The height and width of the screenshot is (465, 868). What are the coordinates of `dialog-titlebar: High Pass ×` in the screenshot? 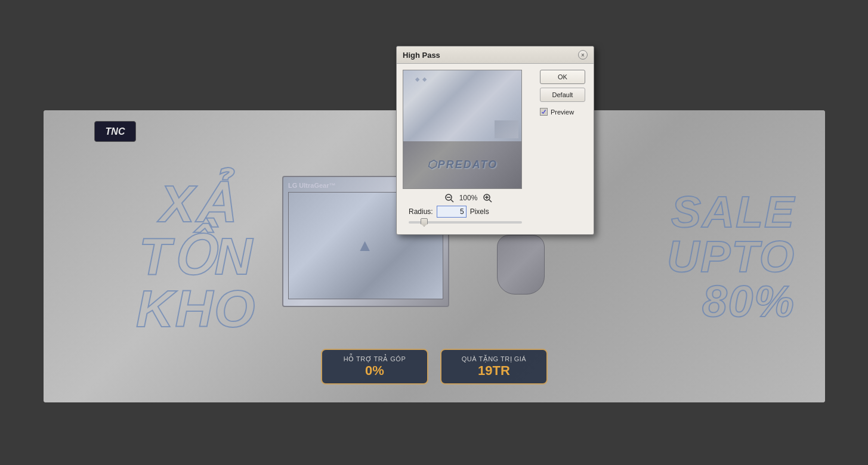 It's located at (495, 55).